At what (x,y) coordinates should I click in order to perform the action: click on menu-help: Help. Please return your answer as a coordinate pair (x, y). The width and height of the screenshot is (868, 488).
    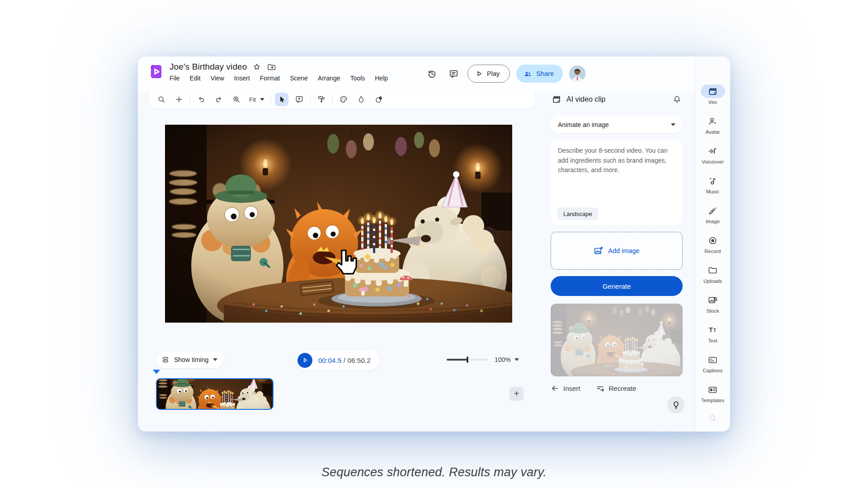
    Looking at the image, I should click on (382, 78).